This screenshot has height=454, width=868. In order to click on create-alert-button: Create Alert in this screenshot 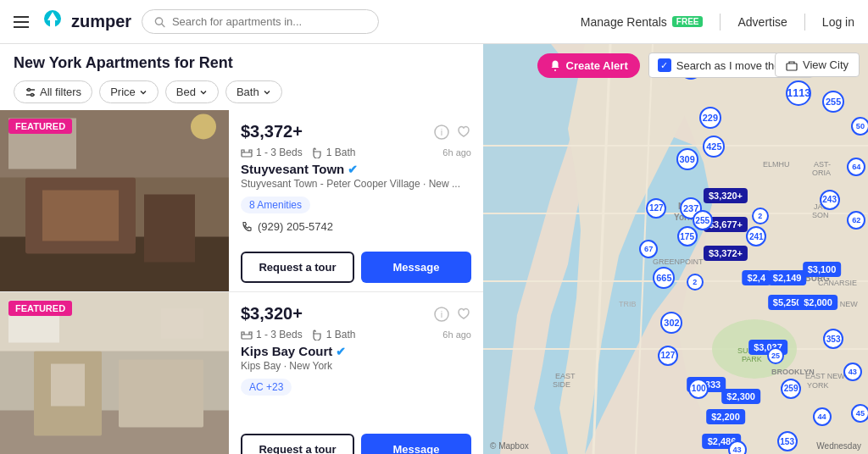, I will do `click(588, 66)`.